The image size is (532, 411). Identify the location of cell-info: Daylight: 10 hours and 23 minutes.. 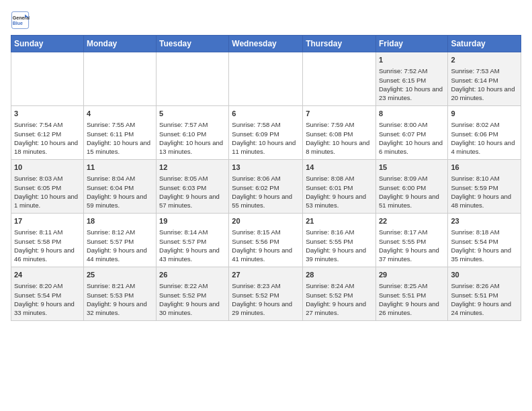
(412, 94).